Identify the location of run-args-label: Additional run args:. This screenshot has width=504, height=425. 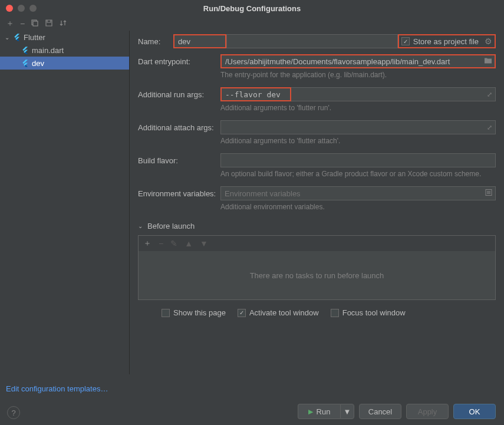
(179, 94).